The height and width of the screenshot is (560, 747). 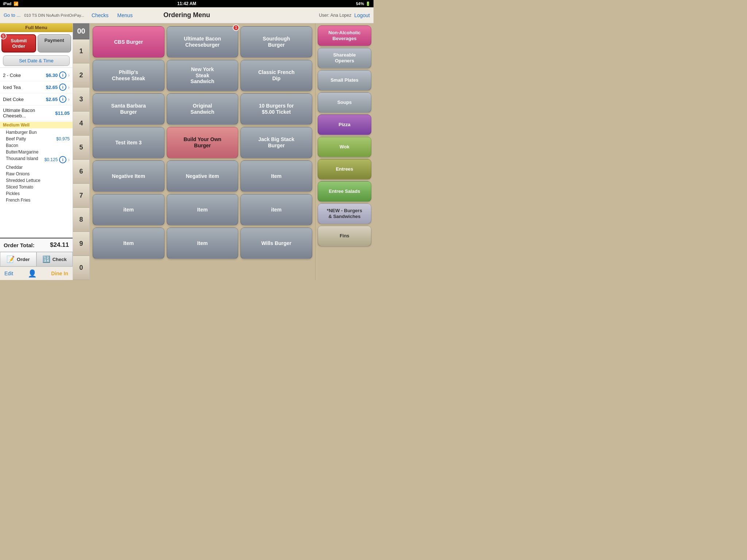 What do you see at coordinates (81, 172) in the screenshot?
I see `numpad-6: 6` at bounding box center [81, 172].